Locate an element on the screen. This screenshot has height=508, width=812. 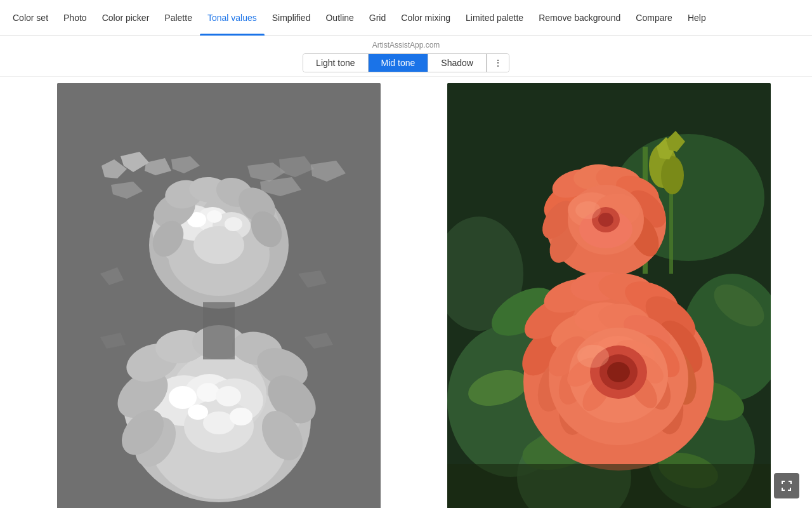
tone-more-button: ⋮ is located at coordinates (497, 63).